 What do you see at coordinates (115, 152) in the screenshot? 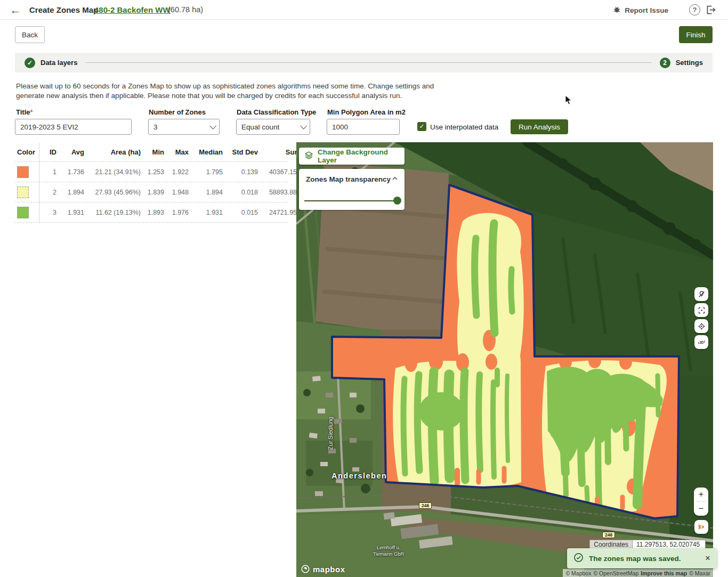
I see `col-area: Area (ha)` at bounding box center [115, 152].